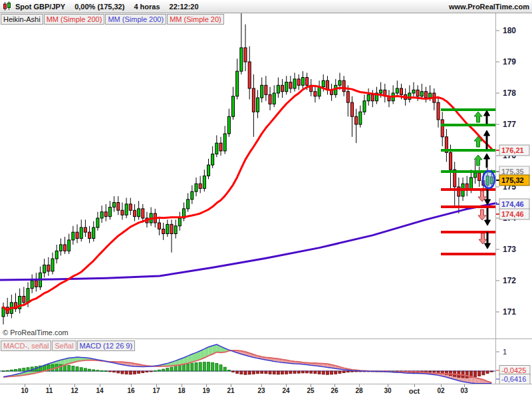  What do you see at coordinates (478, 117) in the screenshot?
I see `green-up-arrow-icon` at bounding box center [478, 117].